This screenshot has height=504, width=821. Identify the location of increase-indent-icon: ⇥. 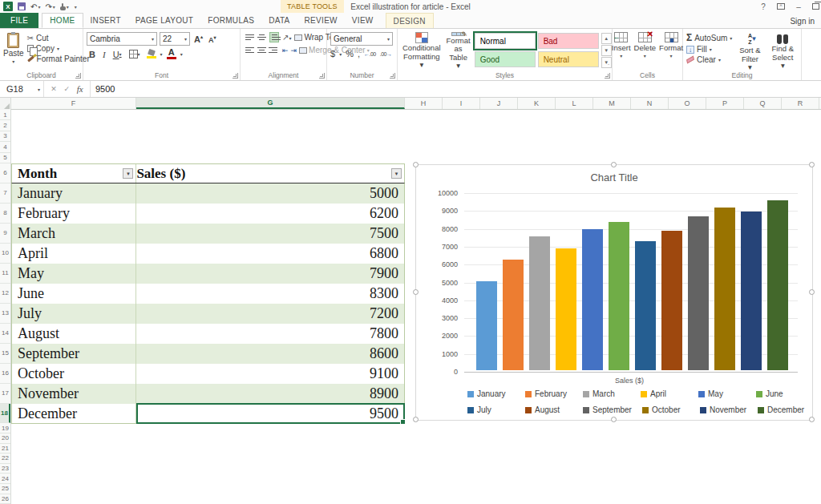
(293, 50).